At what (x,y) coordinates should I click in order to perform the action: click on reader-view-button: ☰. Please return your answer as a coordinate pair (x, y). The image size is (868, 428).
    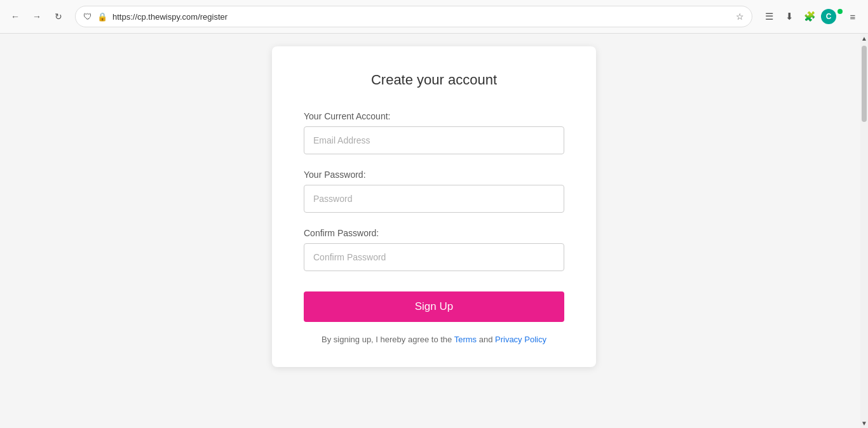
    Looking at the image, I should click on (769, 17).